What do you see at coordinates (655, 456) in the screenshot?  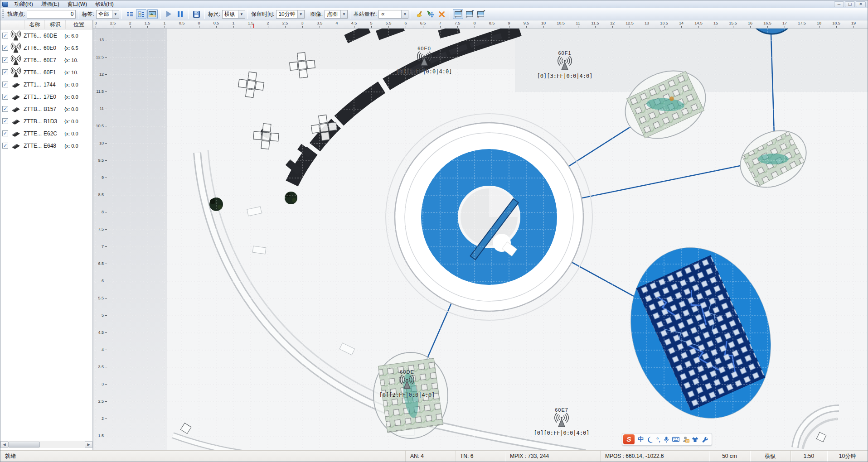 I see `status-mpos: MPOS : 660.14, -1022.6` at bounding box center [655, 456].